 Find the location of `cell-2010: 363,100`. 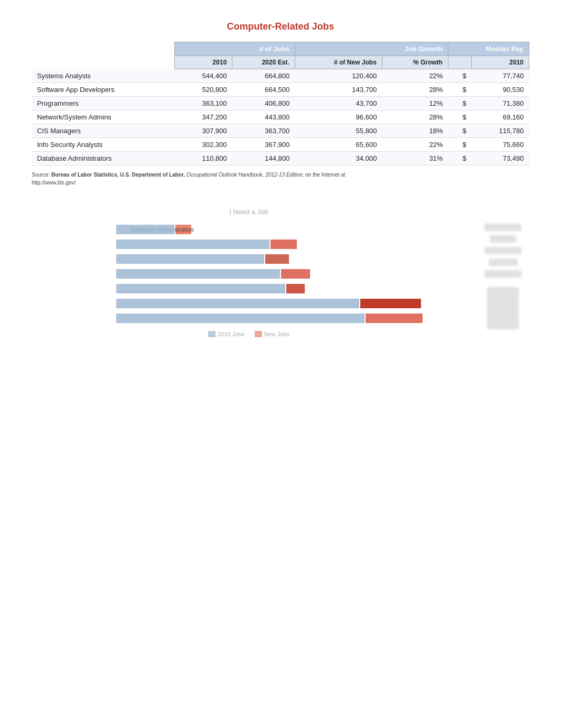

cell-2010: 363,100 is located at coordinates (204, 104).